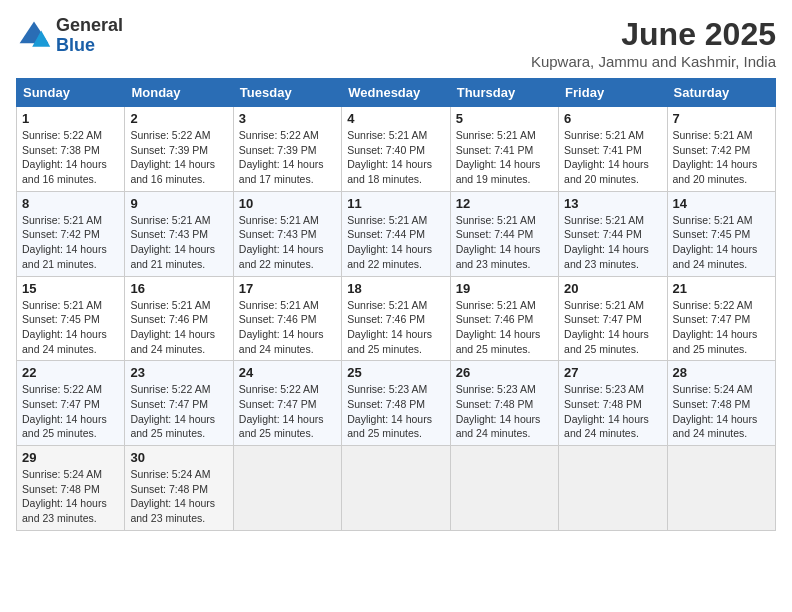  What do you see at coordinates (613, 234) in the screenshot?
I see `calendar-day-cell: 13Sunrise: 5:21 AMSunset: 7:44 PMDayligh…` at bounding box center [613, 234].